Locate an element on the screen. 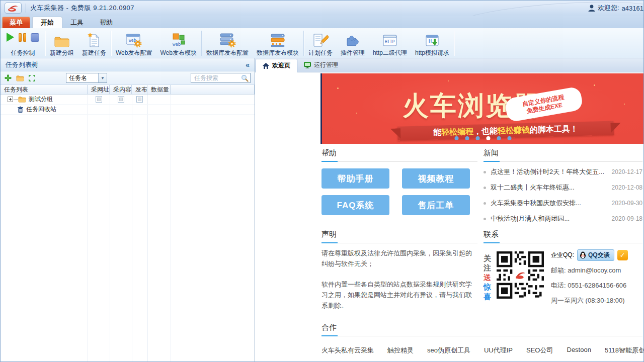 This screenshot has height=362, width=644. help-manual-button: 帮助手册 is located at coordinates (355, 178).